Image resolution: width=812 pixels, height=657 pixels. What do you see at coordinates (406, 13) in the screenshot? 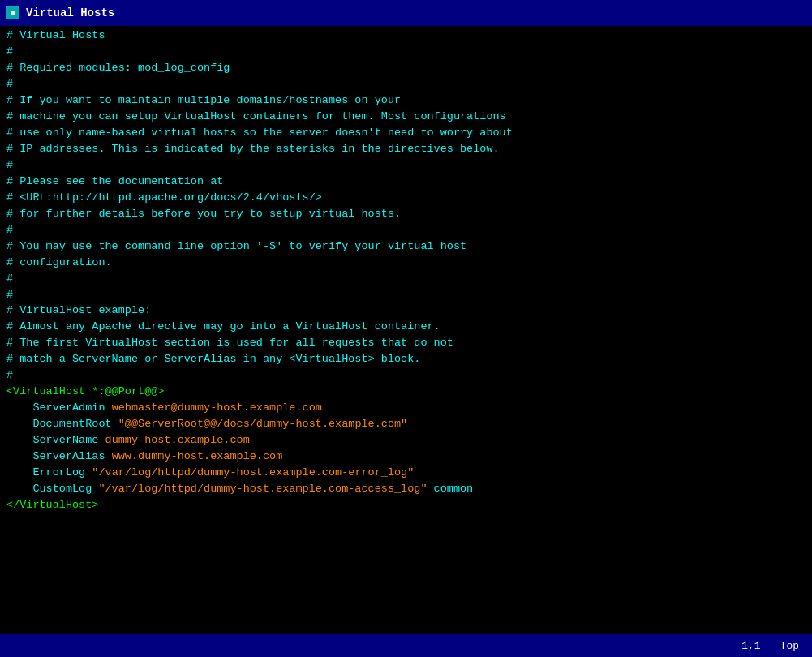
I see `title-bar: ■ Virtual Hosts` at bounding box center [406, 13].